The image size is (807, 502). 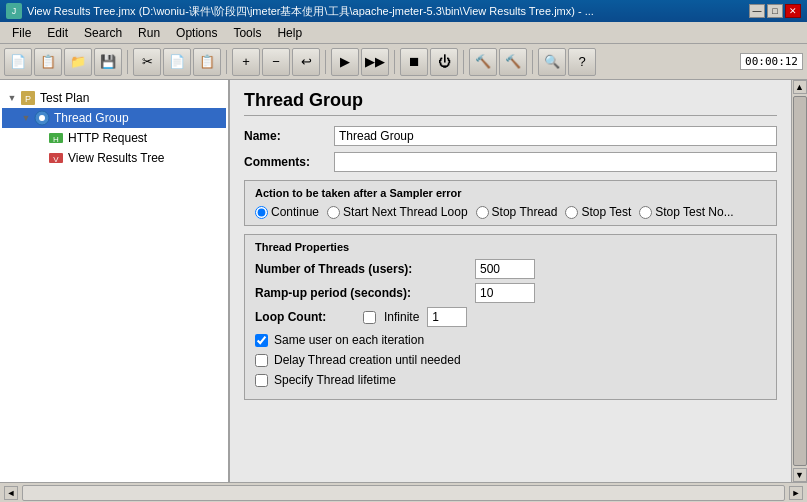 I want to click on comments-label: Comments:, so click(x=289, y=162).